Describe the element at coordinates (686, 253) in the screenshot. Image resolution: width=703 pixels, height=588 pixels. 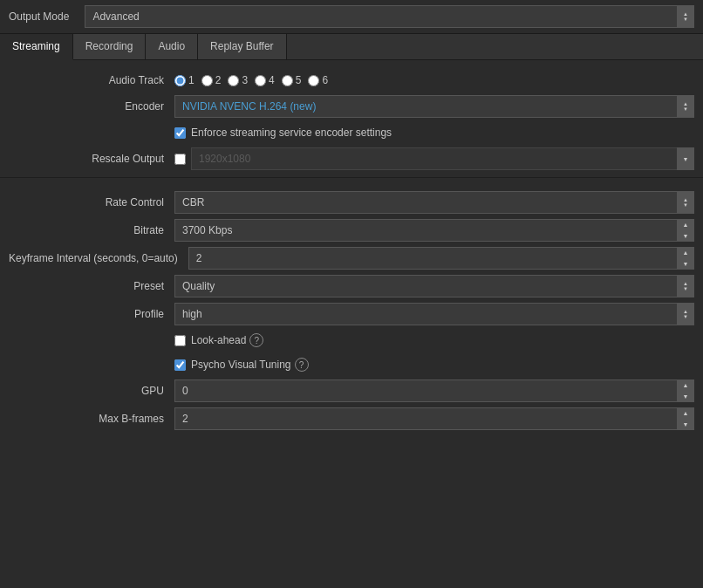
I see `keyframe-up: ▲` at that location.